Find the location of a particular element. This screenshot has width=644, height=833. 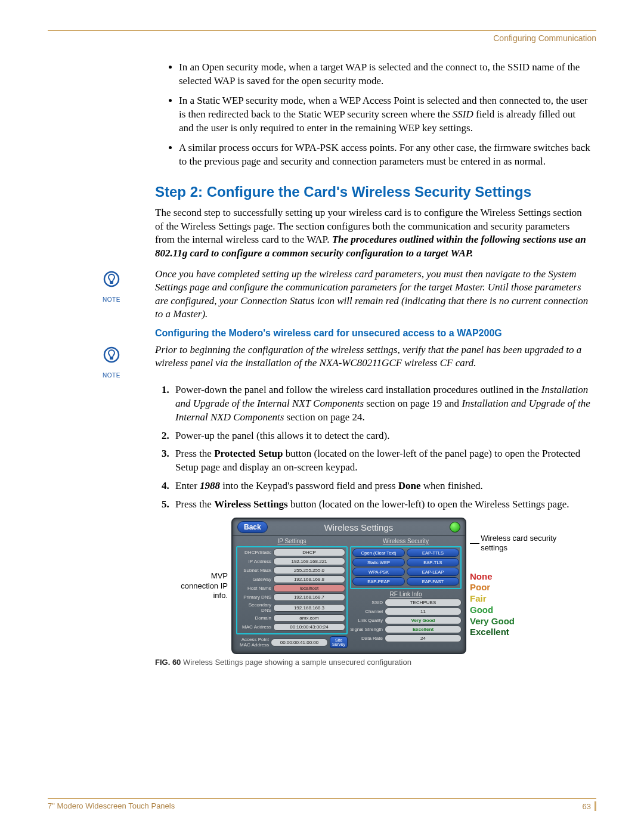

rf-row: Link QualityVery Good is located at coordinates (405, 620).